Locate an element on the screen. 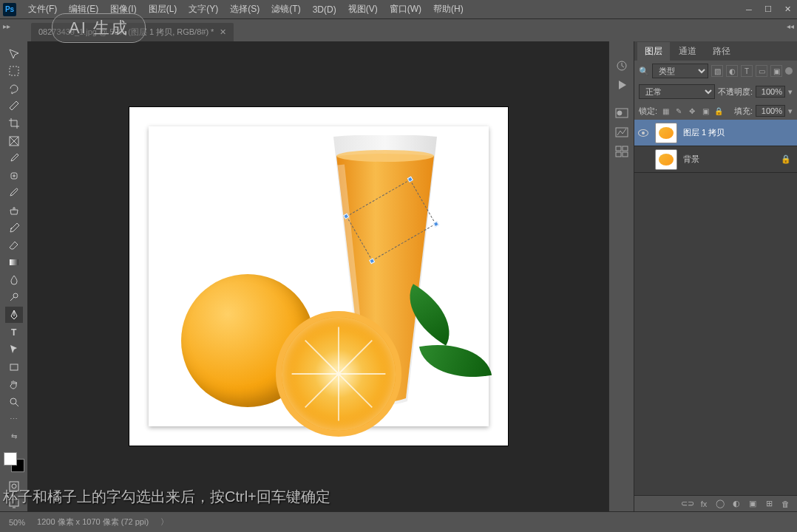 The height and width of the screenshot is (532, 797). fill-input is located at coordinates (770, 111).